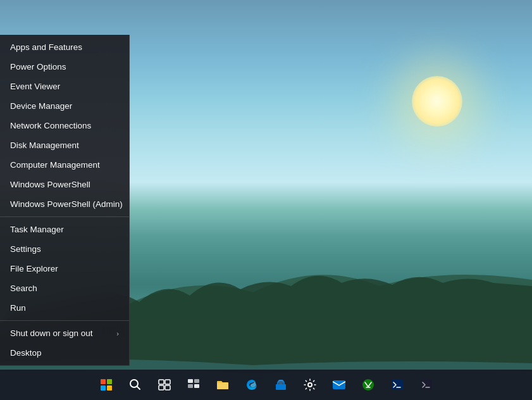 The image size is (532, 400). Describe the element at coordinates (65, 308) in the screenshot. I see `menu-item-run: Run` at that location.